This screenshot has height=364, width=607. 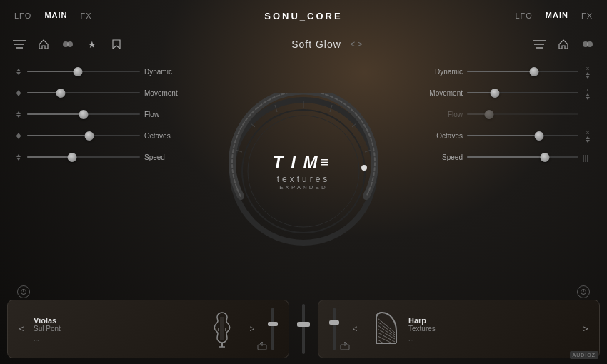 What do you see at coordinates (165, 114) in the screenshot?
I see `left-flow-label: Flow` at bounding box center [165, 114].